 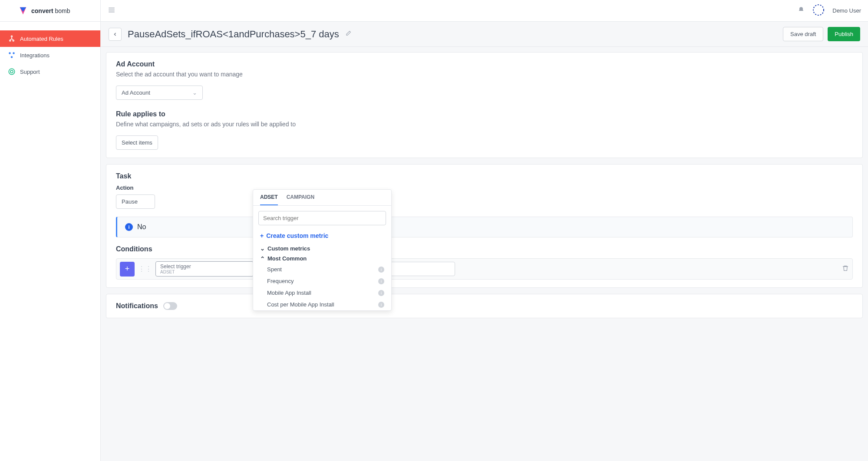 What do you see at coordinates (322, 248) in the screenshot?
I see `group-custom-metrics: ⌄ Custom metrics` at bounding box center [322, 248].